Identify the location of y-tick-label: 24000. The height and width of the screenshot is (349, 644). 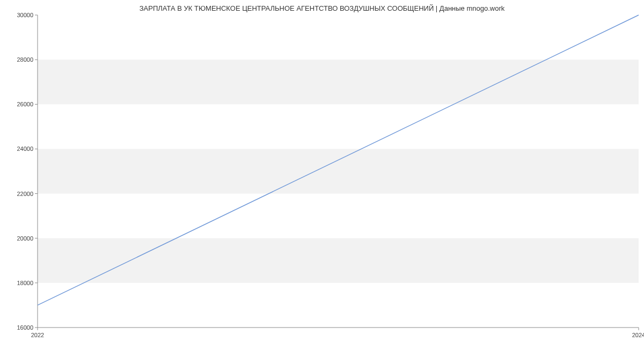
(25, 149).